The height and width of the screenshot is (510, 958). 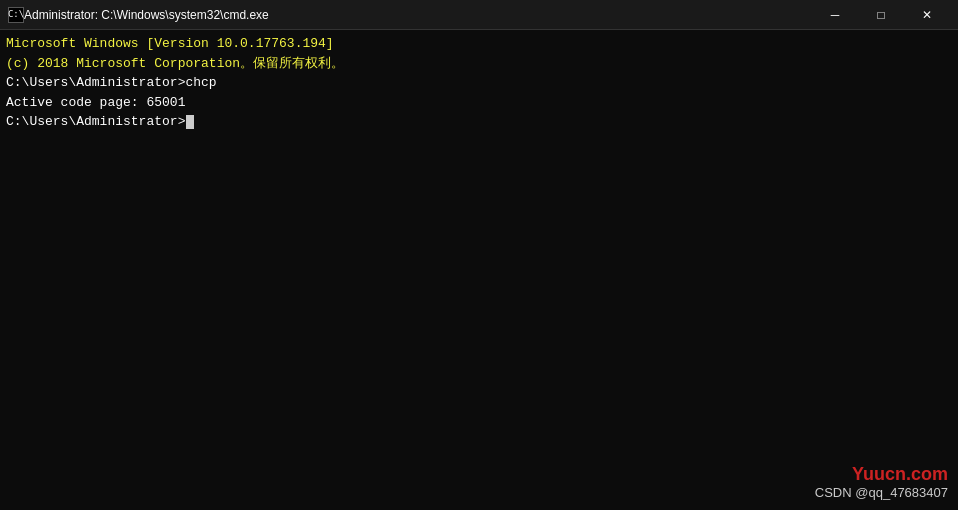 What do you see at coordinates (16, 15) in the screenshot?
I see `app-icon: C:\` at bounding box center [16, 15].